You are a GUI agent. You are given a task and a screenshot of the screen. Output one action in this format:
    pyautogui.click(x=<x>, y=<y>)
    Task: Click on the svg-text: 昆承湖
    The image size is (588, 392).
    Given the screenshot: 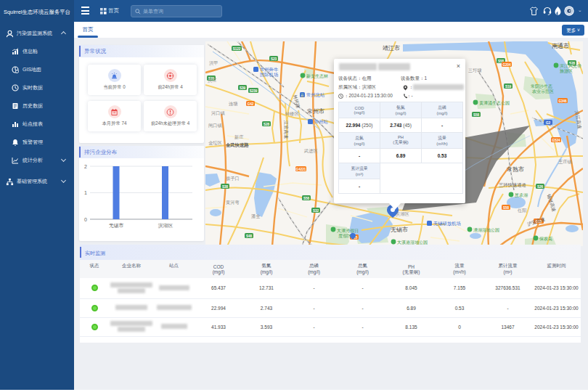 What is the action you would take?
    pyautogui.click(x=521, y=196)
    